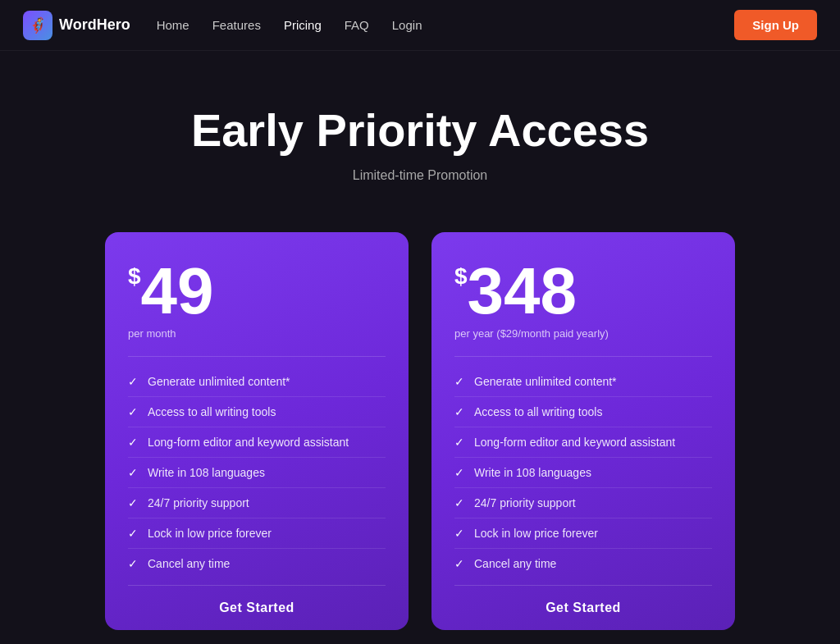 The height and width of the screenshot is (644, 840). Describe the element at coordinates (257, 608) in the screenshot. I see `get-started-button-monthly: Get Started` at that location.